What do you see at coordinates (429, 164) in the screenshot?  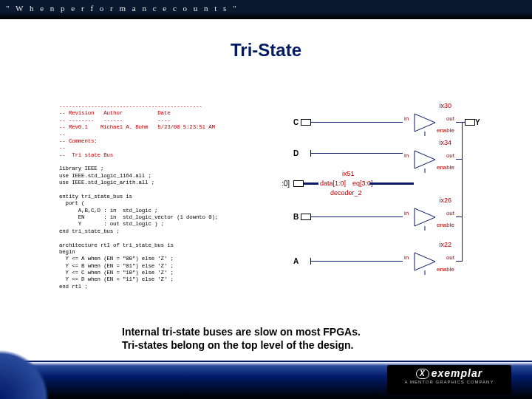 I see `buffer-ix34: ix34 in out enable` at bounding box center [429, 164].